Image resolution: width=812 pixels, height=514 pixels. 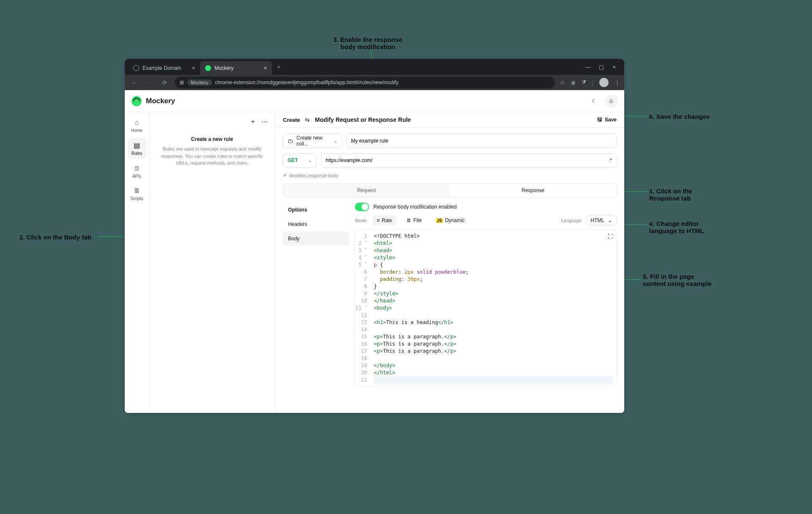 I want to click on more-icon: ⋯, so click(x=265, y=122).